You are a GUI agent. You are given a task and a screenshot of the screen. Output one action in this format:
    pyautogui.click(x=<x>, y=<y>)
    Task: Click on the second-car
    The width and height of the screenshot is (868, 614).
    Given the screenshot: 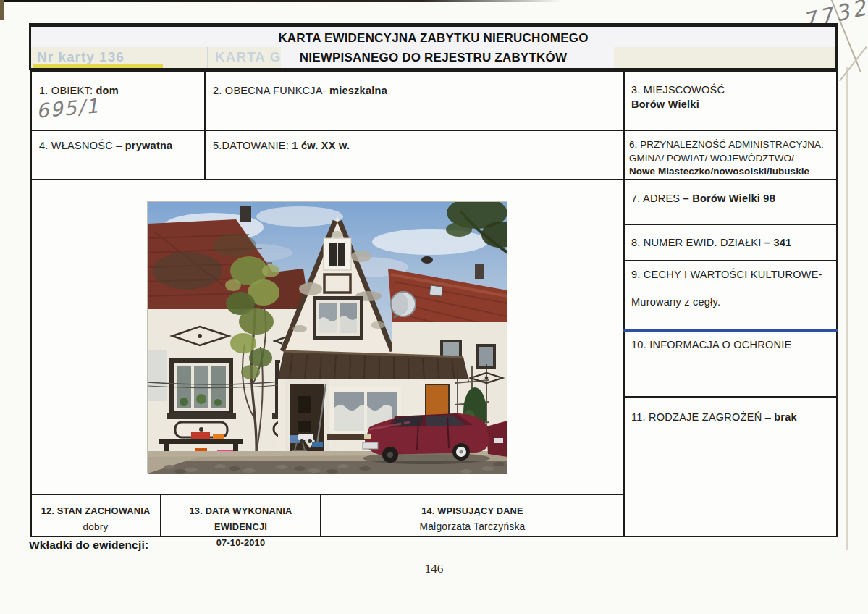 What is the action you would take?
    pyautogui.click(x=497, y=439)
    